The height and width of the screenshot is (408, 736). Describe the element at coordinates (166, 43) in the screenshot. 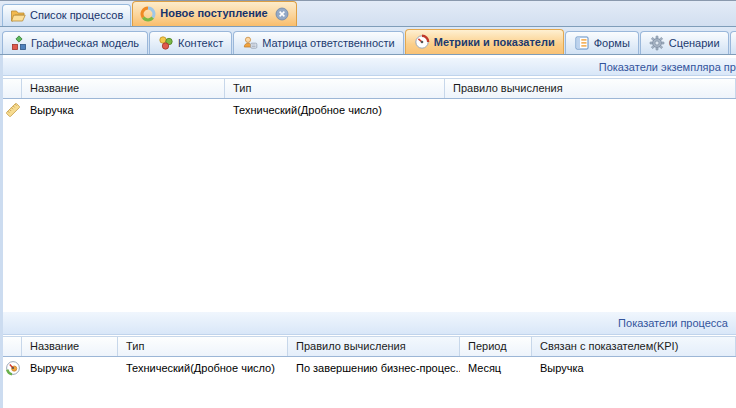

I see `context-shapes-icon` at that location.